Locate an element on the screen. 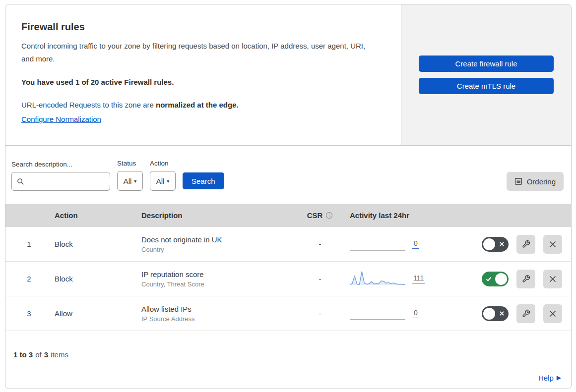 The height and width of the screenshot is (392, 576). column-description: Description is located at coordinates (217, 215).